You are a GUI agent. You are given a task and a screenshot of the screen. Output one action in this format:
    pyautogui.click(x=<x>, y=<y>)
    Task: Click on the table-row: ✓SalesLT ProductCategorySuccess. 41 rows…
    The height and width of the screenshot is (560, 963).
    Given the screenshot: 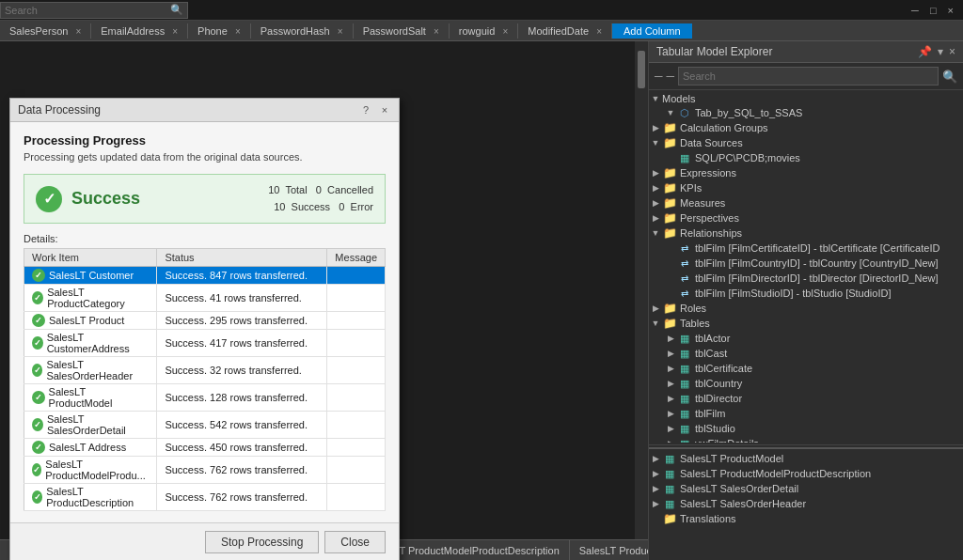 What is the action you would take?
    pyautogui.click(x=205, y=299)
    